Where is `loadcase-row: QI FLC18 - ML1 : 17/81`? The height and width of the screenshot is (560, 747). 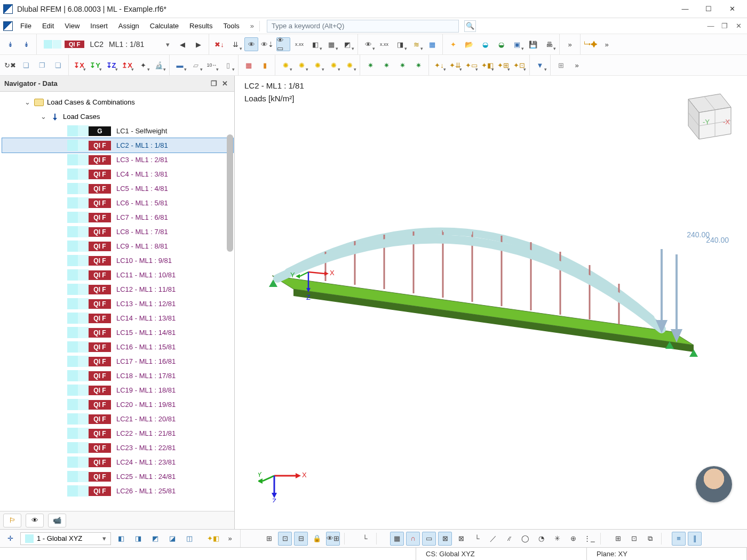 loadcase-row: QI FLC18 - ML1 : 17/81 is located at coordinates (117, 375).